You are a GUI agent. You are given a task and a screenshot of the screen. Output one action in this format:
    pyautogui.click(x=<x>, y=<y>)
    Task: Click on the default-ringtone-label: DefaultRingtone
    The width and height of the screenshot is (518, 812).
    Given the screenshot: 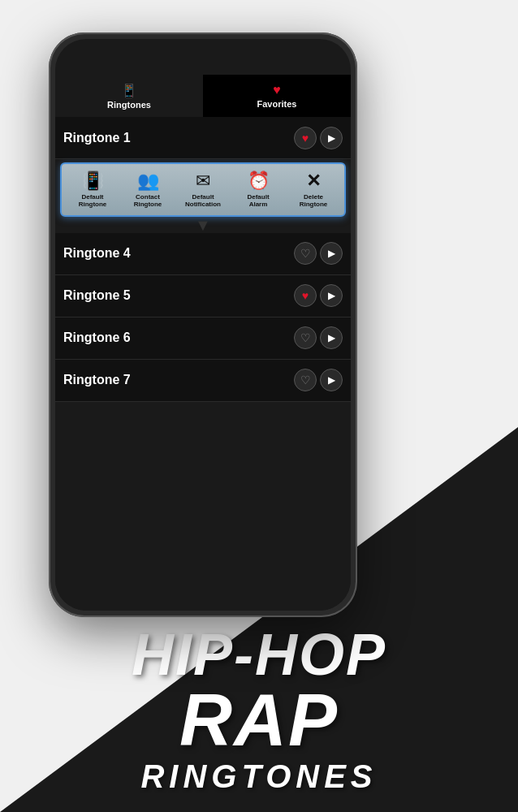 What is the action you would take?
    pyautogui.click(x=93, y=201)
    